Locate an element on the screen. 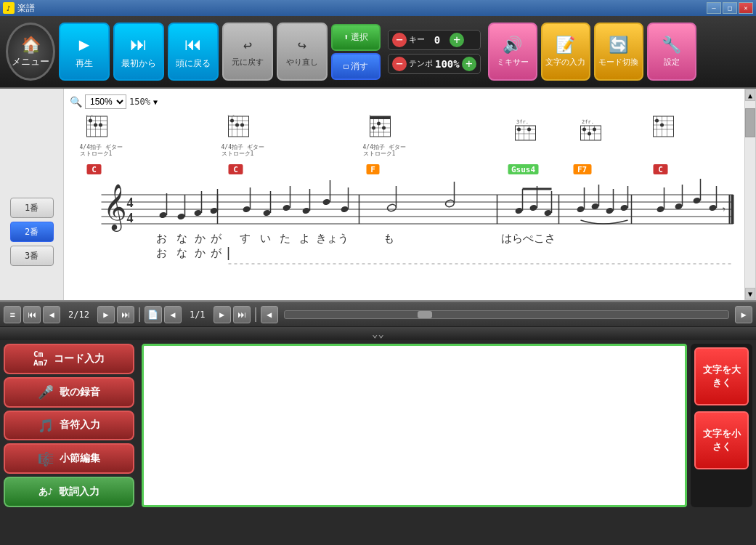  vocal-record-label: 歌の録音 is located at coordinates (80, 392).